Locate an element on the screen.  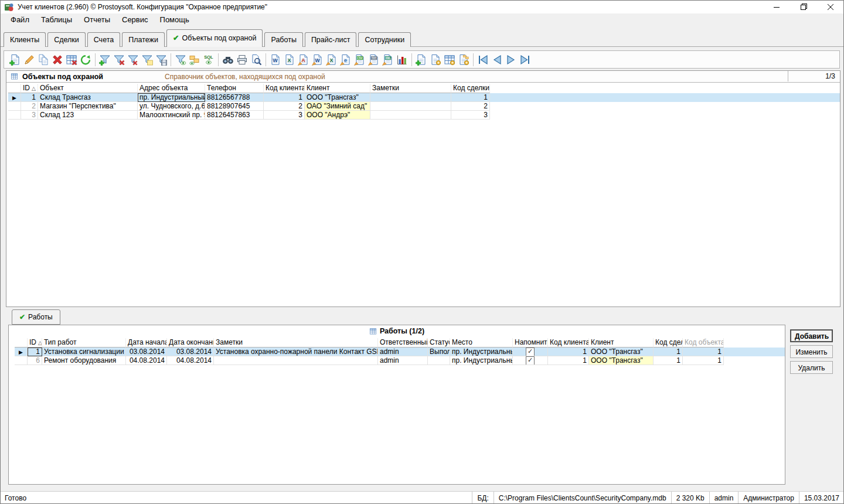
nav-prev-icon is located at coordinates (497, 60).